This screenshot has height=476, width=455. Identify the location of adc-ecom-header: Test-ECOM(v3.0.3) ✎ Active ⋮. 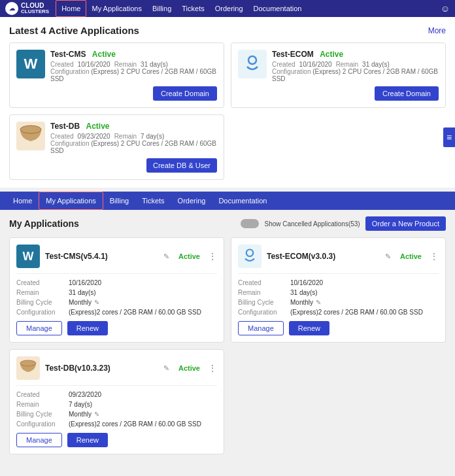
(339, 259).